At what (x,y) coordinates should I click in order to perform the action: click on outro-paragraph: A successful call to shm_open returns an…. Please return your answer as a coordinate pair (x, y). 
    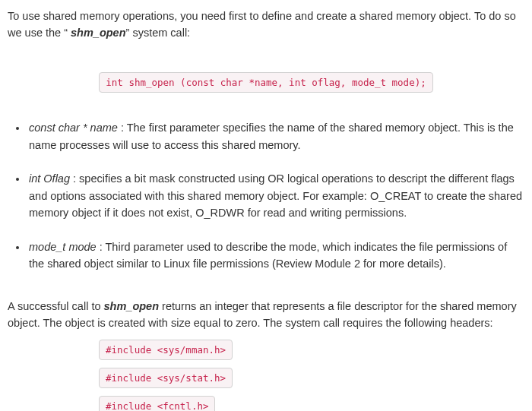
    Looking at the image, I should click on (266, 315).